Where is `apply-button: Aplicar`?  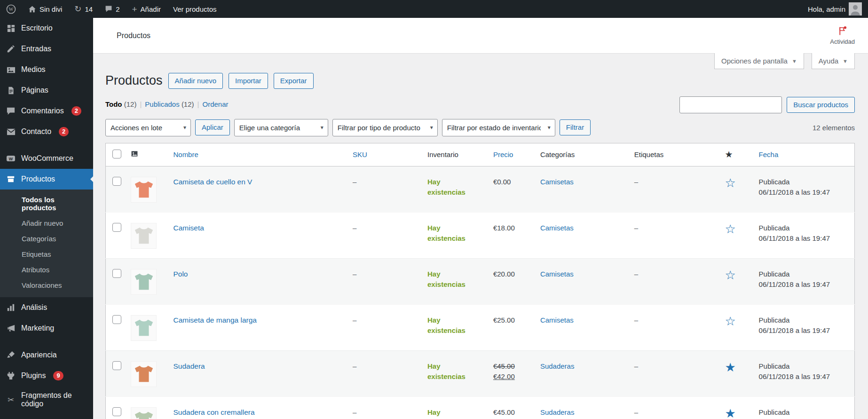
apply-button: Aplicar is located at coordinates (213, 127).